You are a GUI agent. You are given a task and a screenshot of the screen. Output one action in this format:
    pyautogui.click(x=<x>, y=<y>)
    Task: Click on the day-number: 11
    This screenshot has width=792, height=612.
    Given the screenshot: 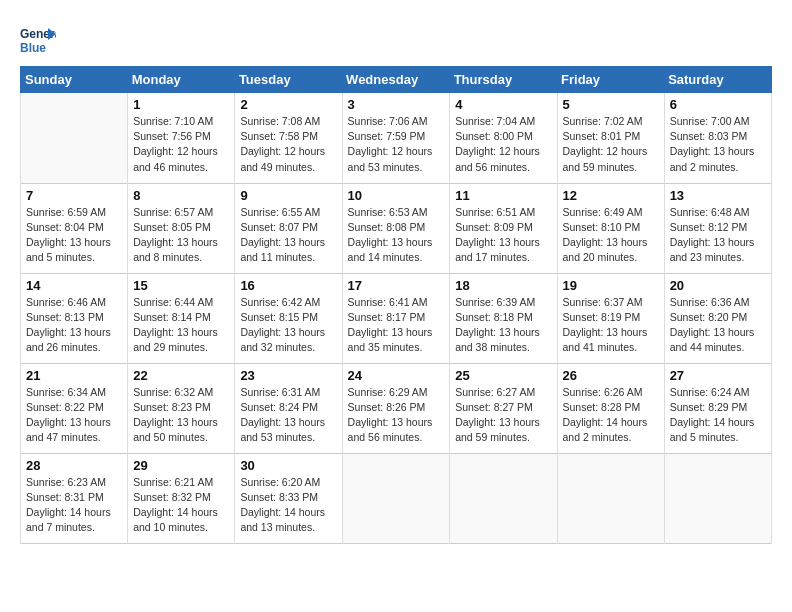 What is the action you would take?
    pyautogui.click(x=503, y=196)
    